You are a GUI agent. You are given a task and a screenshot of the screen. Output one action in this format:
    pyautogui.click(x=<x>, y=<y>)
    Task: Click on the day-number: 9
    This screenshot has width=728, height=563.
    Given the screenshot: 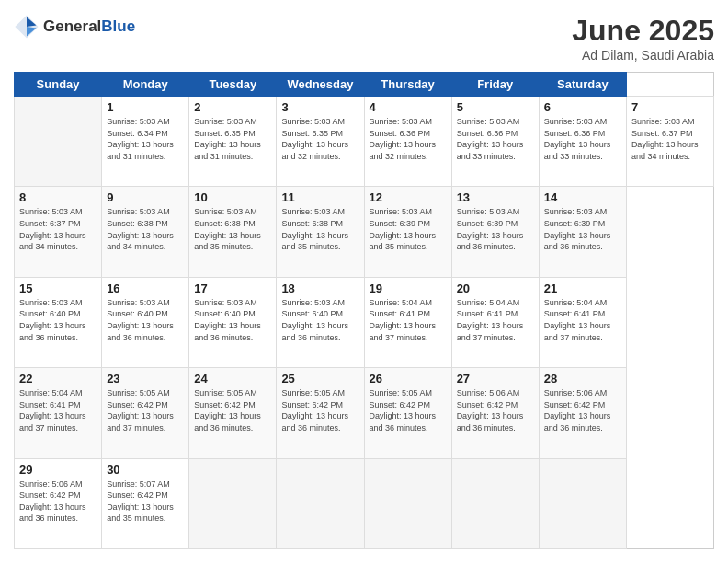 What is the action you would take?
    pyautogui.click(x=145, y=197)
    